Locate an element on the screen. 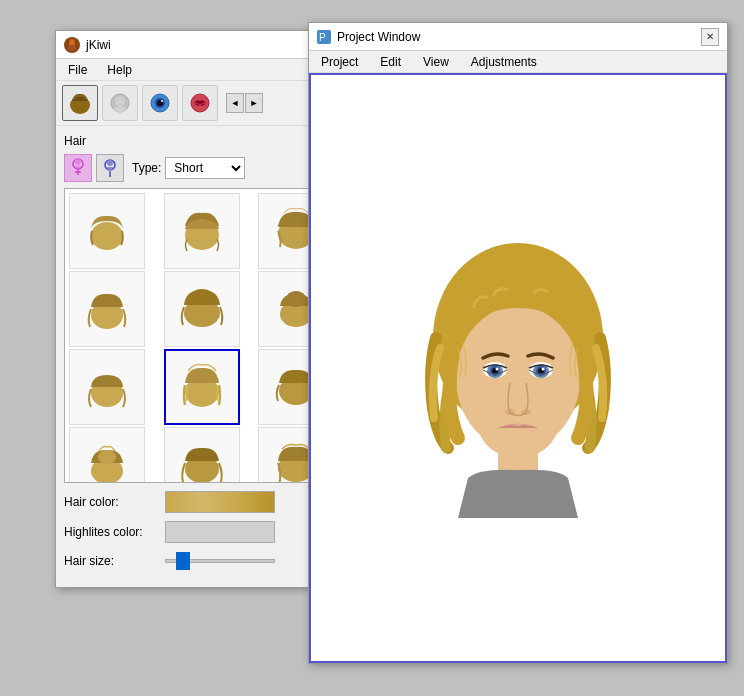 The width and height of the screenshot is (744, 696). svg-text: P is located at coordinates (322, 38).